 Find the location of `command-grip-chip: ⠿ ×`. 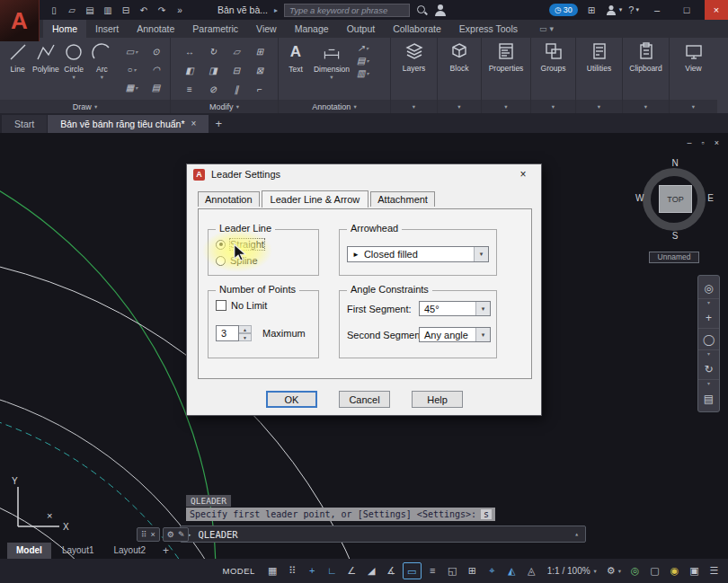

command-grip-chip: ⠿ × is located at coordinates (148, 534).